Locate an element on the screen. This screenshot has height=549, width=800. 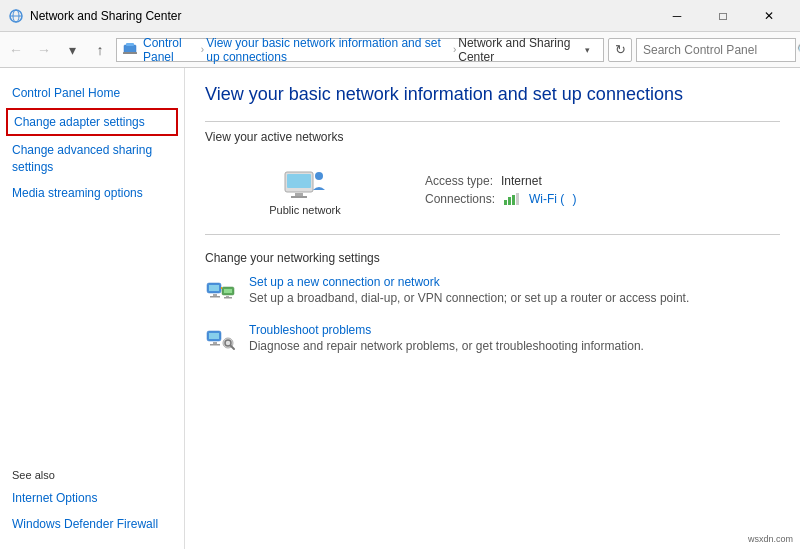
troubleshoot-icon is located at coordinates (221, 339).